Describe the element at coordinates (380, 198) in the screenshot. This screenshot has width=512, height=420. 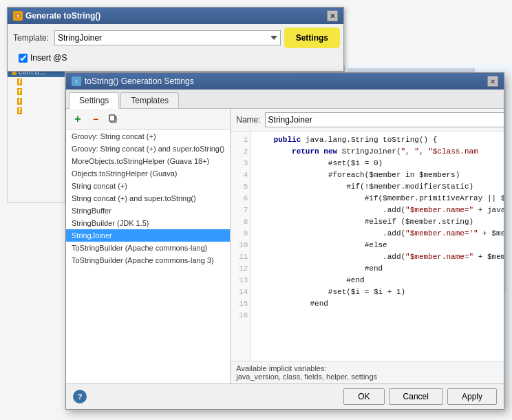
I see `code-line: #if($member.primitiveArray || $me` at that location.